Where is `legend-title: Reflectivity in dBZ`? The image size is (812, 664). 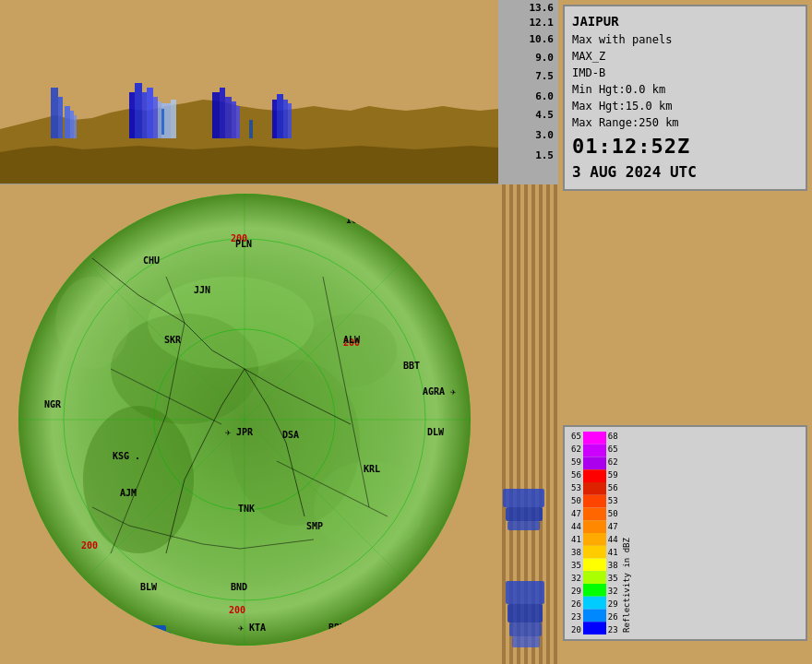 legend-title: Reflectivity in dBZ is located at coordinates (627, 533).